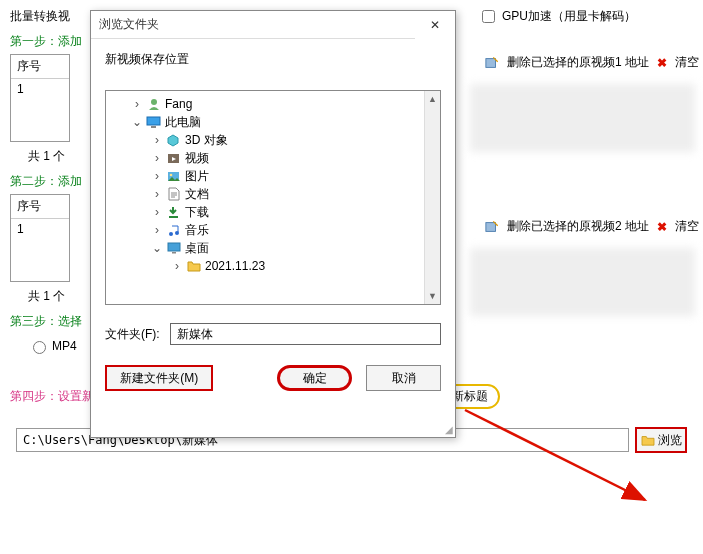 The height and width of the screenshot is (554, 703). I want to click on scroll-up-icon: ▲, so click(432, 99).